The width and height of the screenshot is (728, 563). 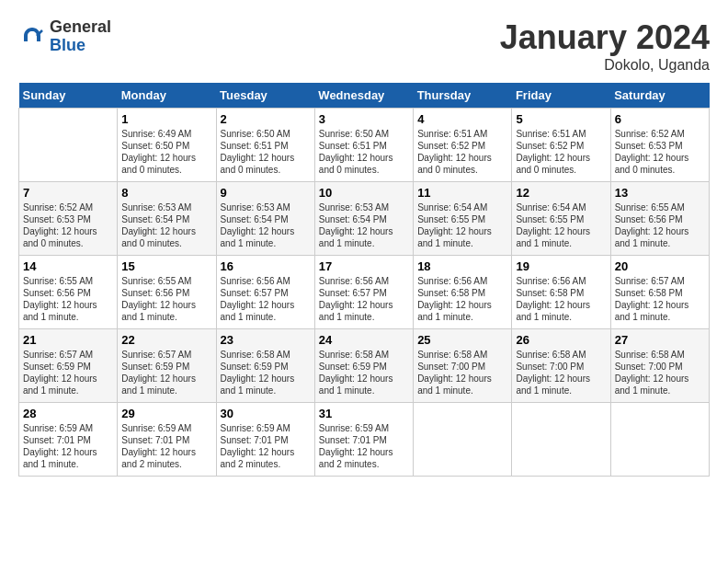 What do you see at coordinates (660, 219) in the screenshot?
I see `calendar-cell: 13Sunrise: 6:55 AMSunset: 6:56 PMDayligh…` at bounding box center [660, 219].